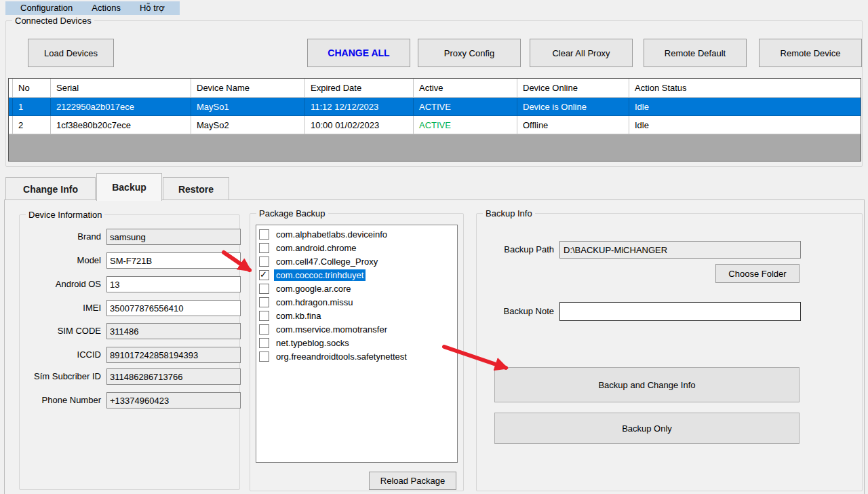 This screenshot has width=868, height=494. What do you see at coordinates (357, 288) in the screenshot?
I see `list-item: com.google.ar.core` at bounding box center [357, 288].